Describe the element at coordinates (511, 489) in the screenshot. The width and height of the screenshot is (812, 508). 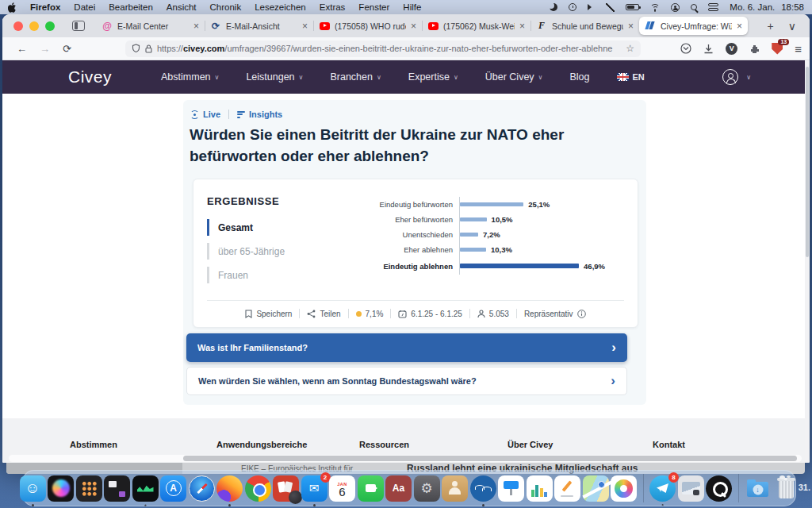
I see `dock-keynote-icon` at that location.